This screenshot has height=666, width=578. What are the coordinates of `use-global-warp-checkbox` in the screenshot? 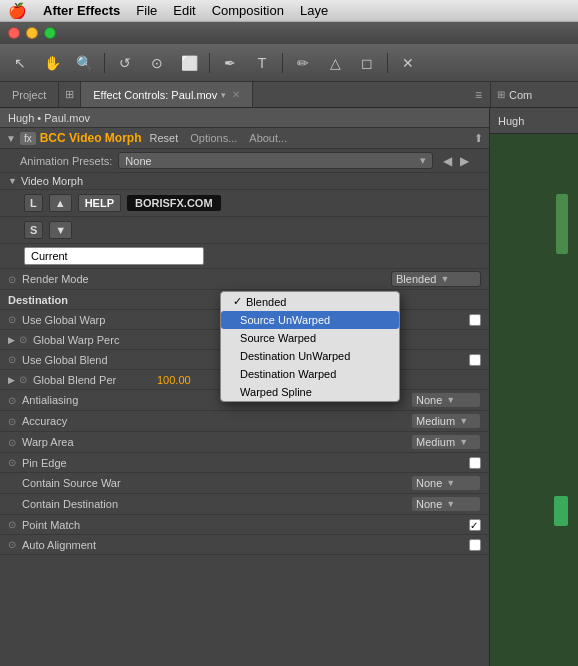 It's located at (475, 320).